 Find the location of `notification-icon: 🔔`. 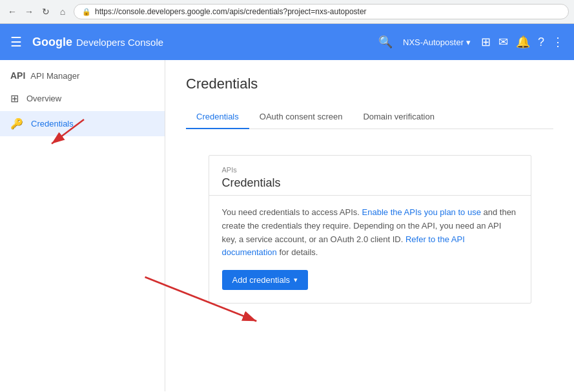

notification-icon: 🔔 is located at coordinates (523, 42).